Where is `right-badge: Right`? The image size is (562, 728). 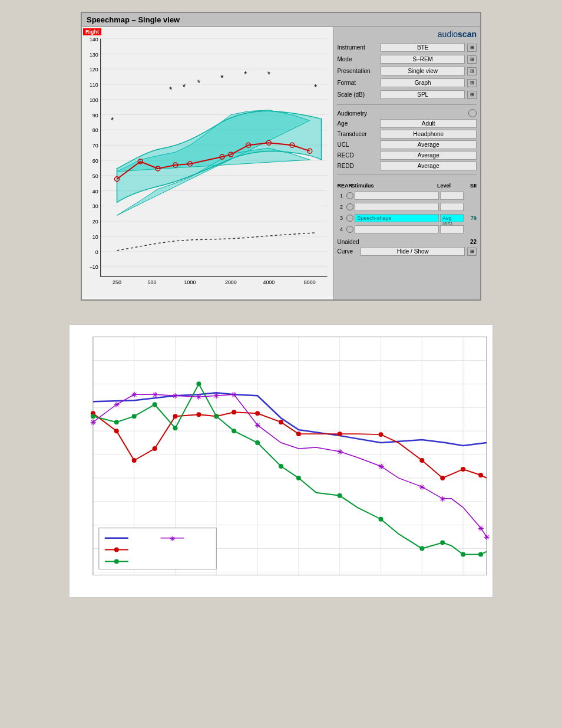 right-badge: Right is located at coordinates (92, 32).